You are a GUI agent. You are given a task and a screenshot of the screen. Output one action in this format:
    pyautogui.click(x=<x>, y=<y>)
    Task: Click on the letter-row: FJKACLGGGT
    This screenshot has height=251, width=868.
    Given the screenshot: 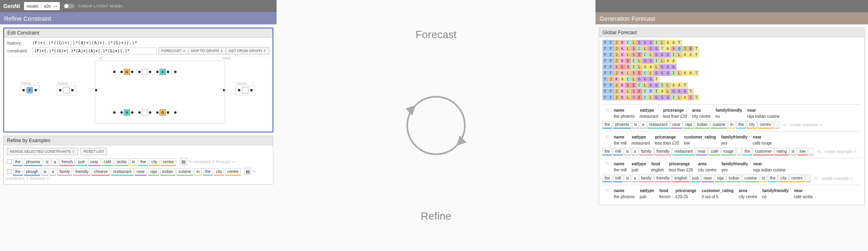 What is the action you would take?
    pyautogui.click(x=732, y=79)
    